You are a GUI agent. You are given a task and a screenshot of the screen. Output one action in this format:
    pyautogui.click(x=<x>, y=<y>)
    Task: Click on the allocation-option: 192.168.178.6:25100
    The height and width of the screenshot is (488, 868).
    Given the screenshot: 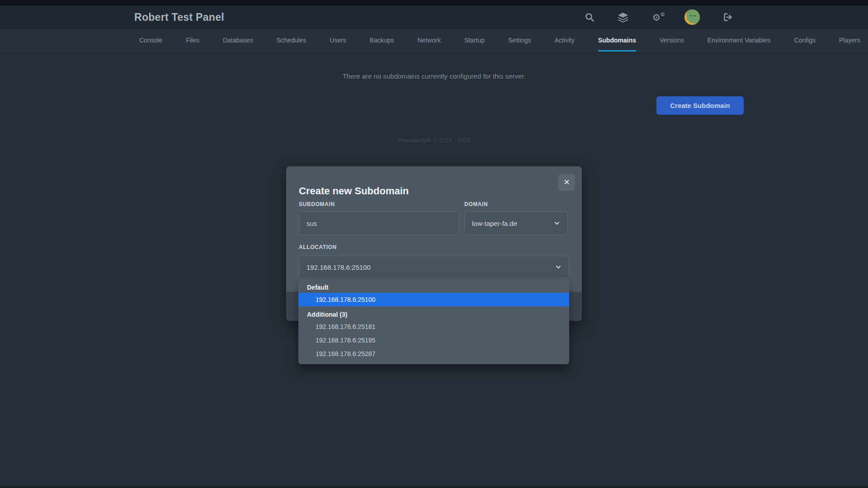 What is the action you would take?
    pyautogui.click(x=434, y=300)
    